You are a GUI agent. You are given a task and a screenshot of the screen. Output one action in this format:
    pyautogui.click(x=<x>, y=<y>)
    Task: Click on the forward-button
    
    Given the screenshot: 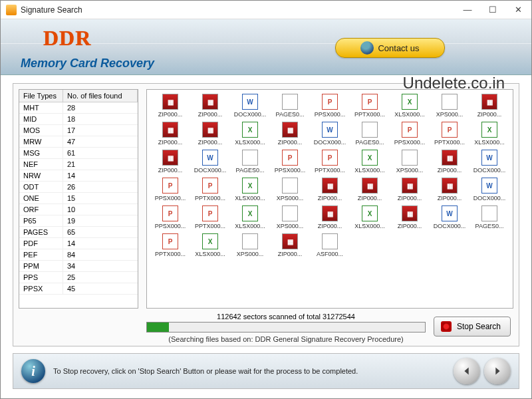 What is the action you would take?
    pyautogui.click(x=497, y=371)
    